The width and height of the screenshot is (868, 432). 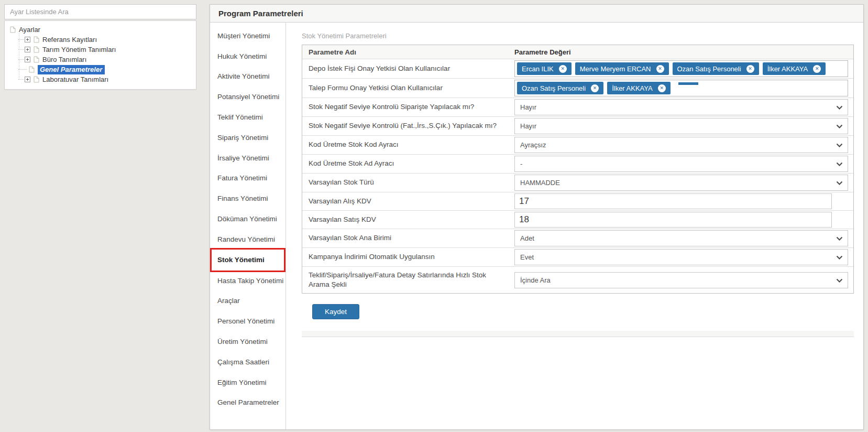 I want to click on parameter-row: Varsayılan Stok Ana BirimiAdet, so click(x=578, y=238).